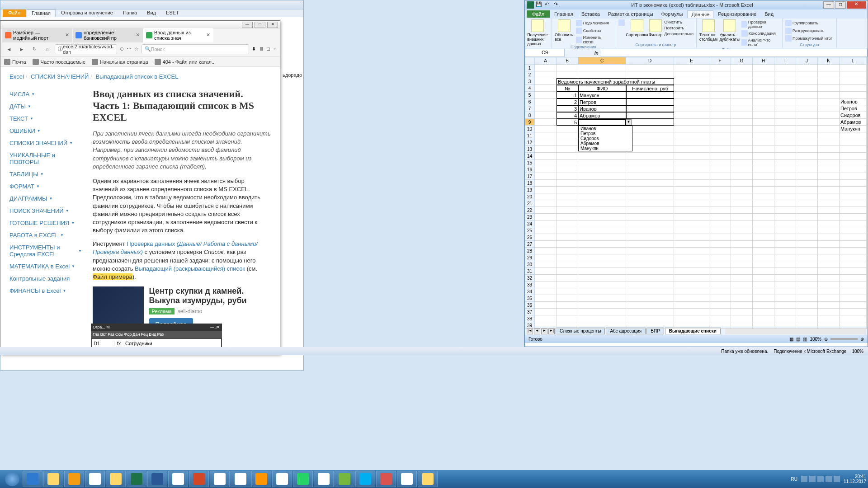 The width and height of the screenshot is (868, 488). What do you see at coordinates (807, 61) in the screenshot?
I see `column-header-J: J` at bounding box center [807, 61].